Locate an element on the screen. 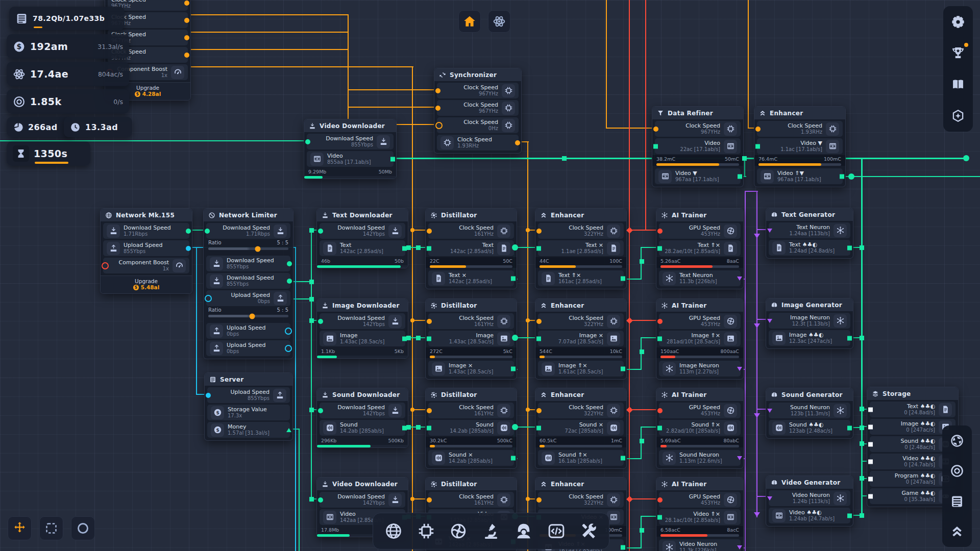  dock-chip-button is located at coordinates (426, 531).